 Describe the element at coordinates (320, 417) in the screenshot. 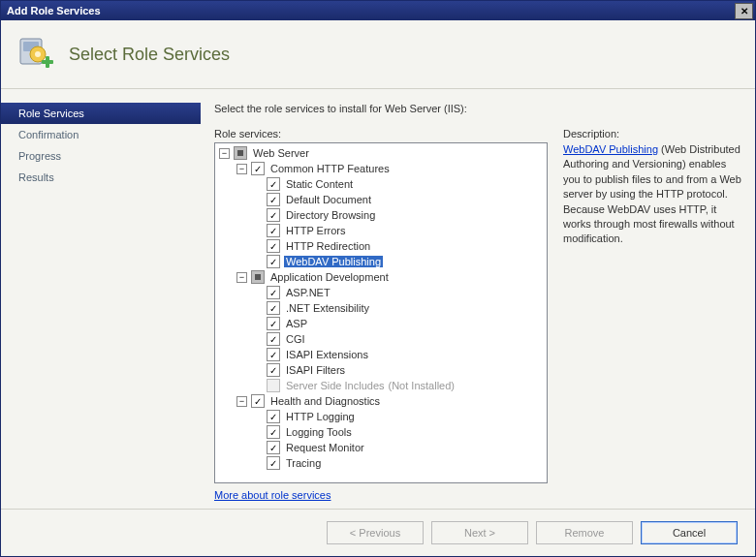

I see `tree-item-label: HTTP Logging` at that location.